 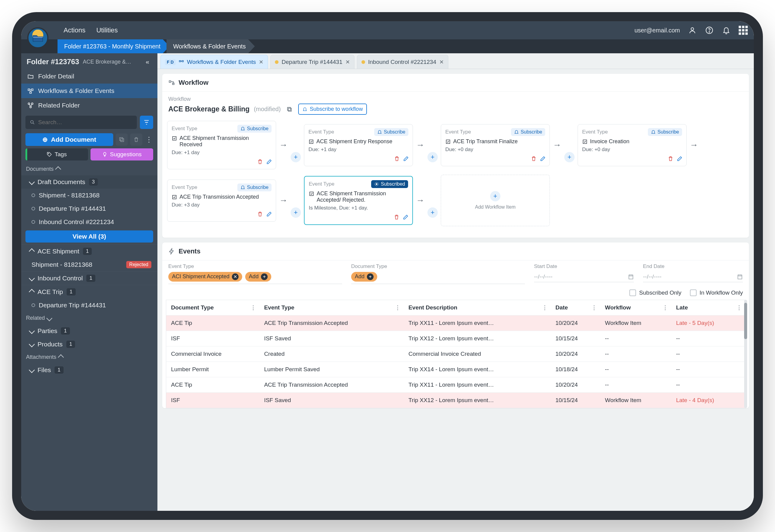 I want to click on tab-workflows: F D Workflows & Folder Events ✕, so click(x=214, y=62).